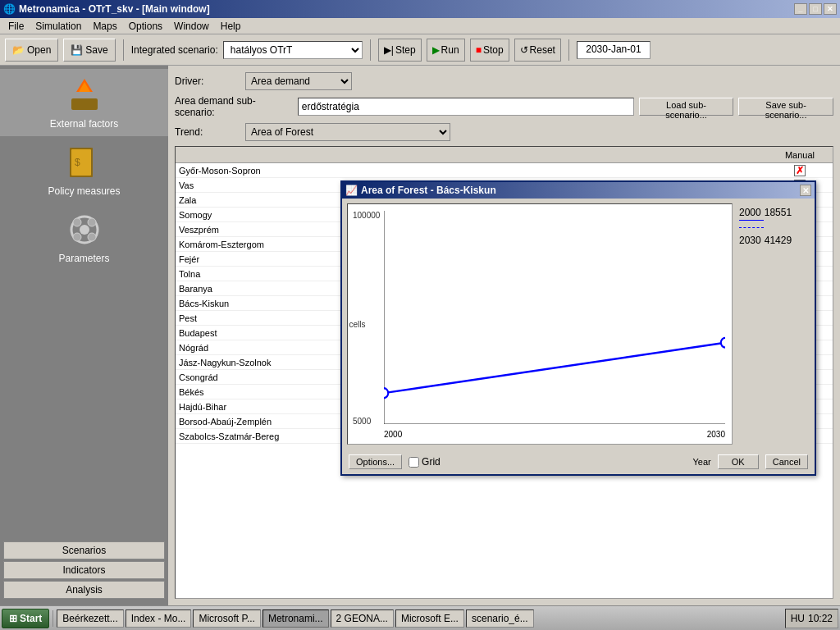 This screenshot has width=840, height=630. What do you see at coordinates (84, 258) in the screenshot?
I see `parameters-label: Parameters` at bounding box center [84, 258].